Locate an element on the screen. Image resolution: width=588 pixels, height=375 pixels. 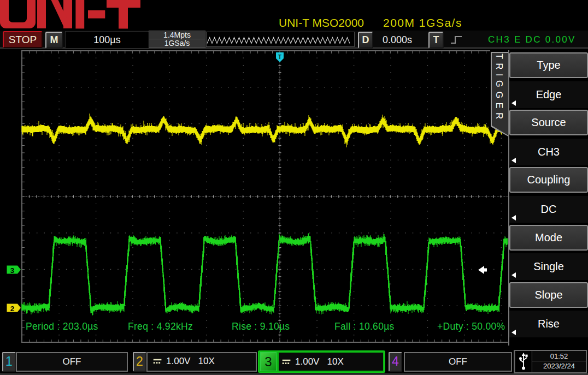
svg-text: Period : 203.0µs is located at coordinates (62, 326).